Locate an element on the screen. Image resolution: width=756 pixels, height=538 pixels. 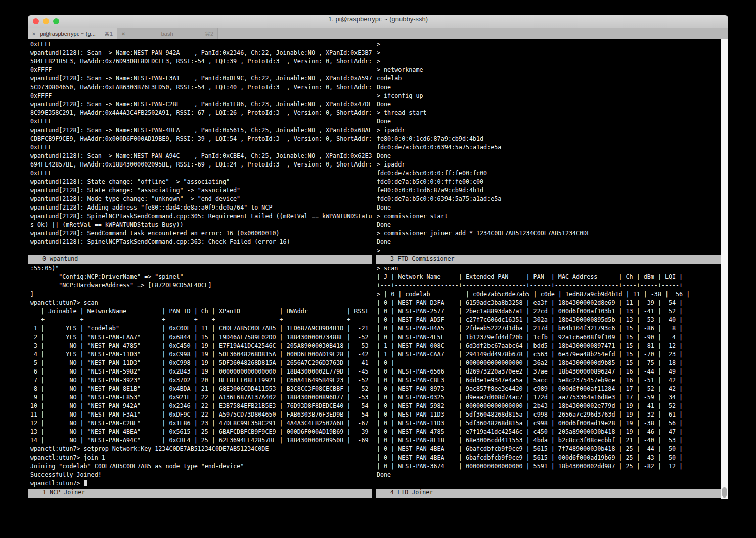
pane-status-ftd-commissioner: 3 FTD Commissioner is located at coordinates (548, 259).